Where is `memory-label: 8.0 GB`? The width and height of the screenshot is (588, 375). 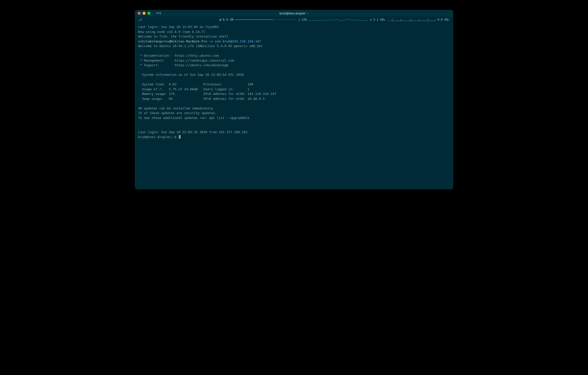 memory-label: 8.0 GB is located at coordinates (228, 20).